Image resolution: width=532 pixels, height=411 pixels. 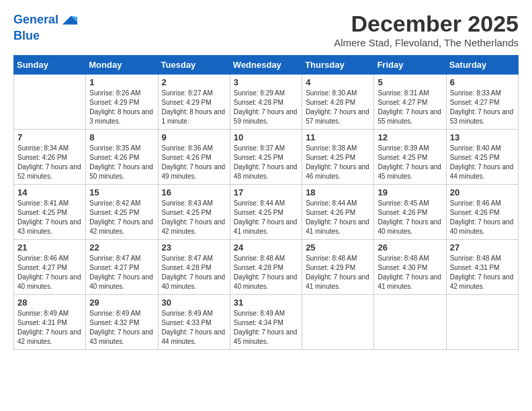 I want to click on sunset-text: Sunset: 4:31 PM, so click(x=50, y=323).